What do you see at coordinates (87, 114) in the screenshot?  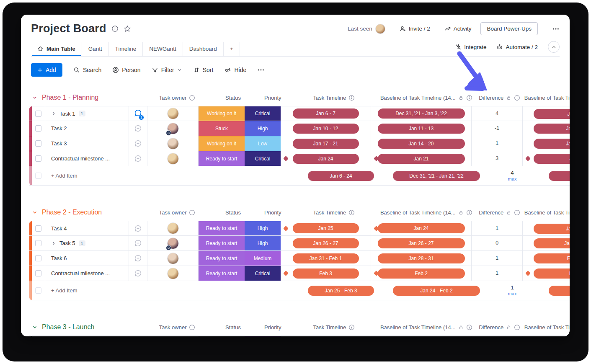 I see `task-name-cell: Task 11` at bounding box center [87, 114].